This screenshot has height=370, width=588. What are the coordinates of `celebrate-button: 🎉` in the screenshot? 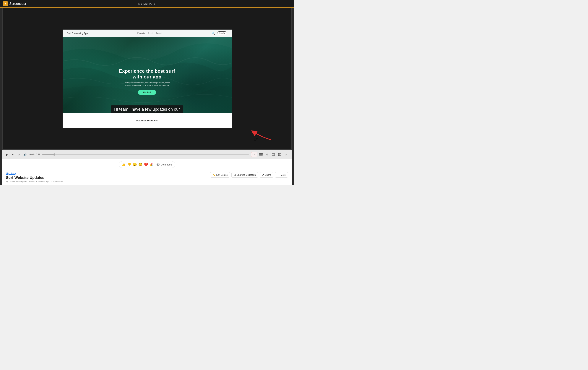 It's located at (151, 165).